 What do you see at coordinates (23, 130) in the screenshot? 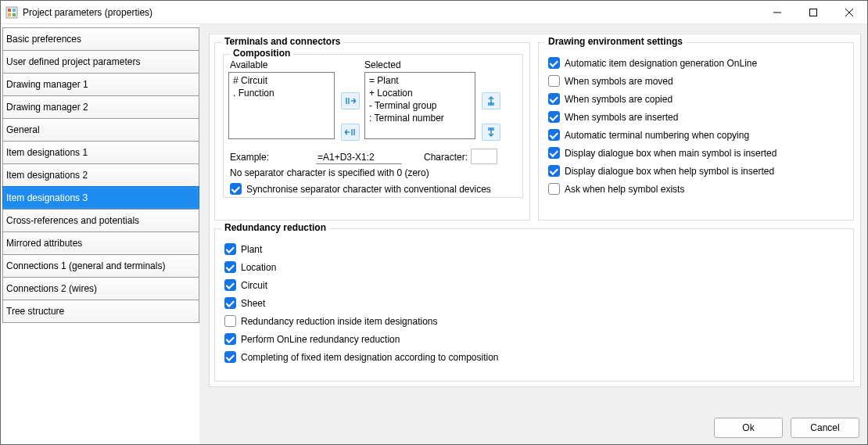
I see `sidebar-item-label: General` at bounding box center [23, 130].